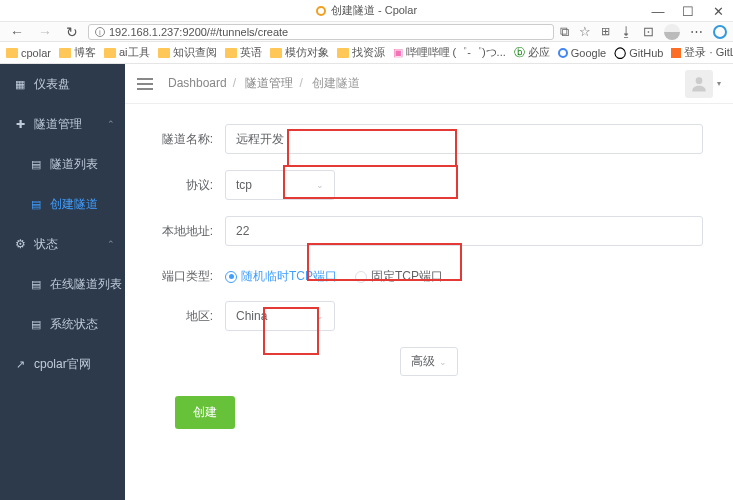 Image resolution: width=733 pixels, height=500 pixels. Describe the element at coordinates (718, 11) in the screenshot. I see `close-button: ✕` at that location.